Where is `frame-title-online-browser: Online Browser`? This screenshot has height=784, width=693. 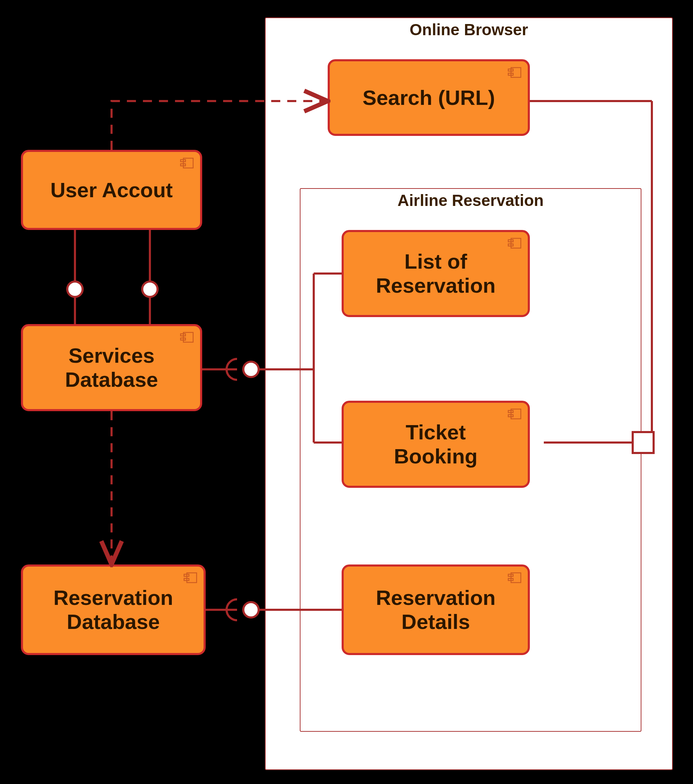 frame-title-online-browser: Online Browser is located at coordinates (469, 30).